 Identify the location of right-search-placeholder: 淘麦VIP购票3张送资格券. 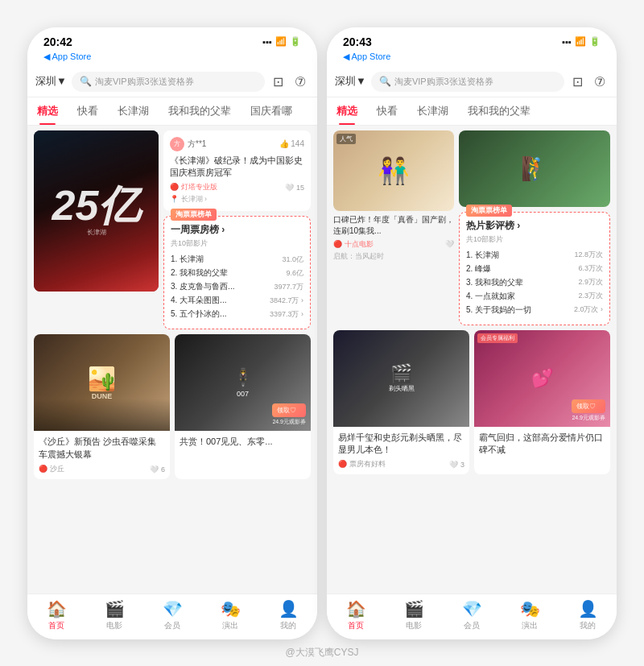
(444, 82).